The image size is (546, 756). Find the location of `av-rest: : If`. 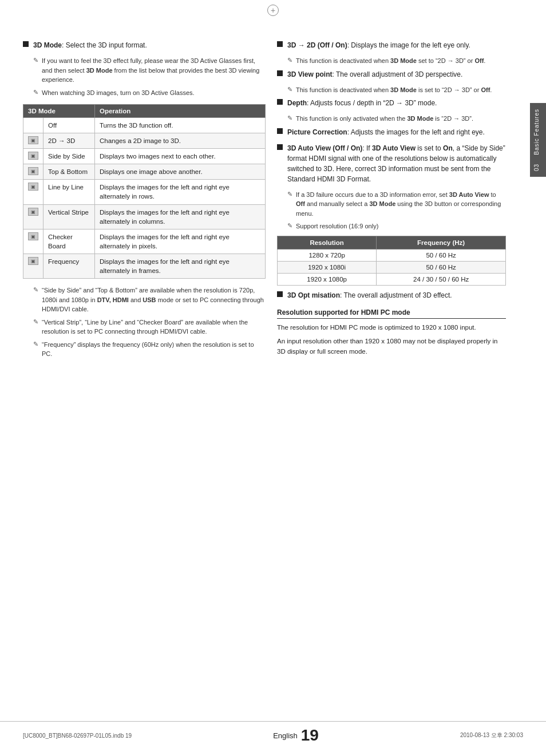

av-rest: : If is located at coordinates (367, 148).